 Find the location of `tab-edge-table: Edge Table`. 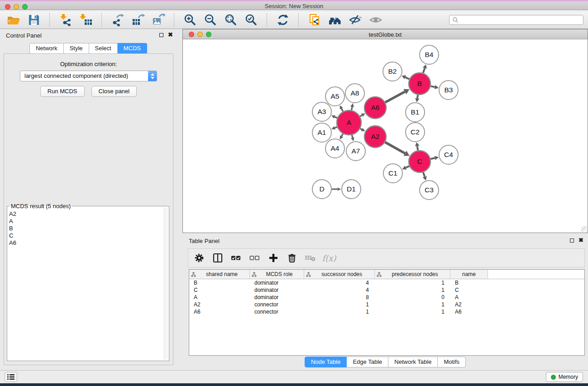

tab-edge-table: Edge Table is located at coordinates (368, 362).